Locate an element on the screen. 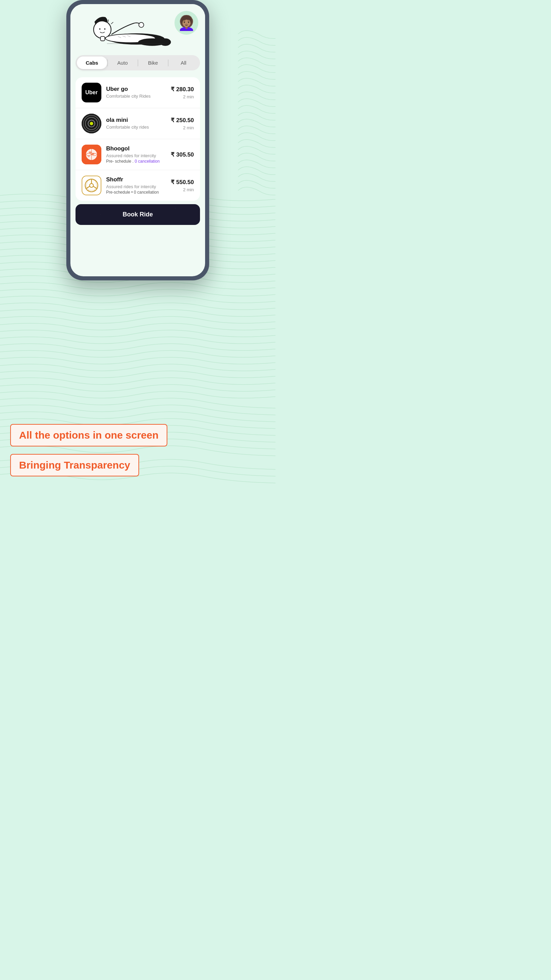  shoffr-time: 2 min is located at coordinates (183, 189).